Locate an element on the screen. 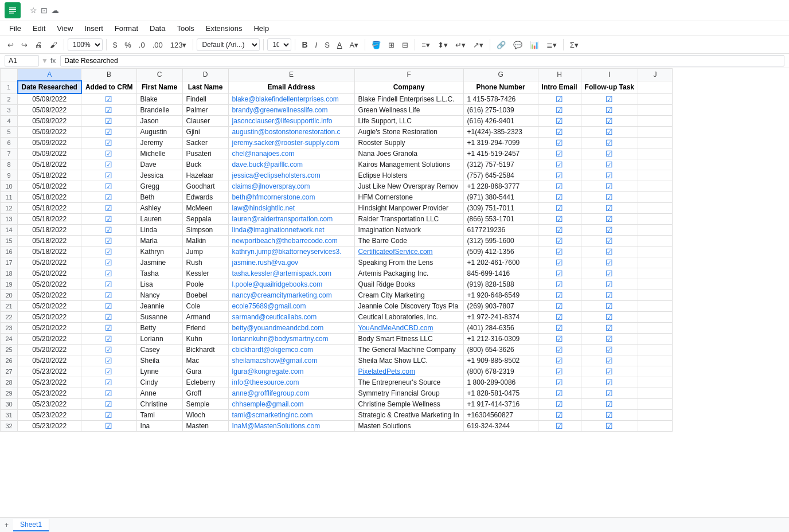  cell-last-29: Groff is located at coordinates (205, 393).